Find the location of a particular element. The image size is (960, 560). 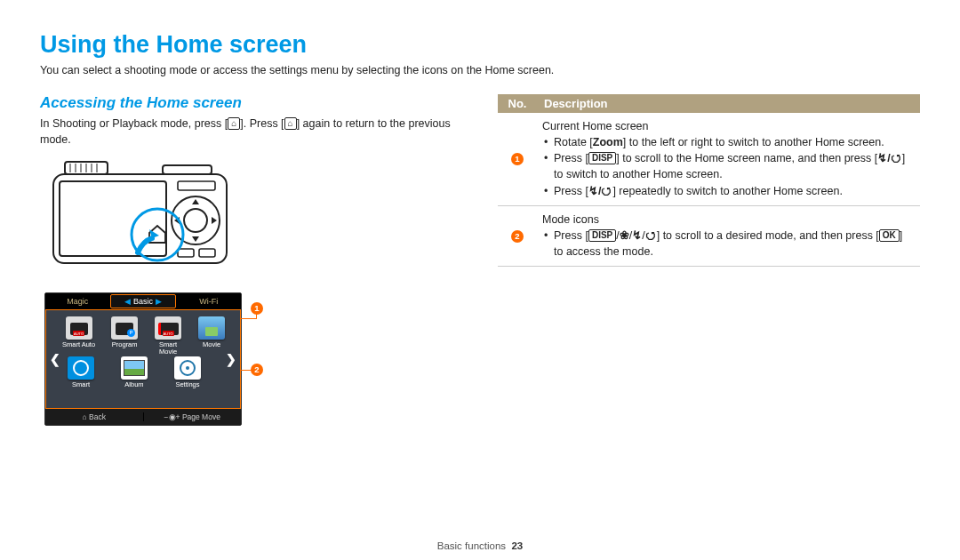

tab-basic: ◀ Basic ▶ is located at coordinates (144, 301).